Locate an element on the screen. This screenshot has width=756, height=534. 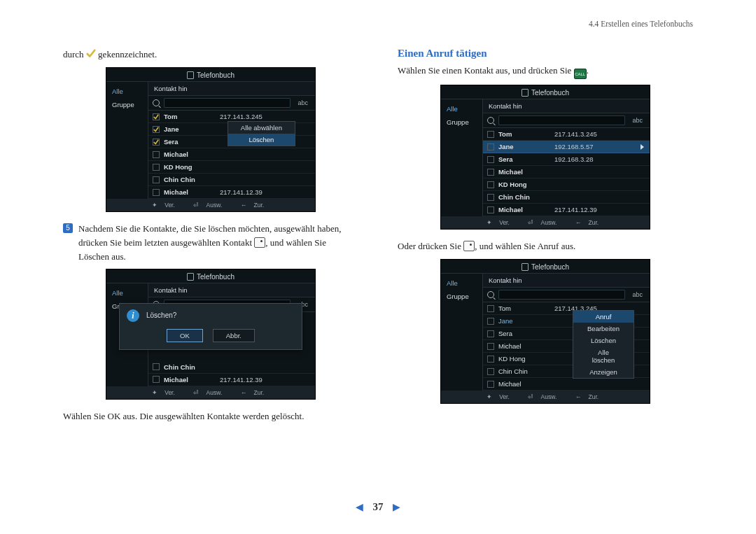
dialog-message: Löschen? is located at coordinates (161, 315).